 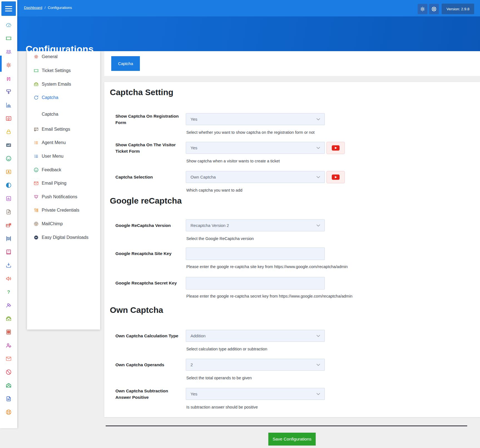 What do you see at coordinates (33, 8) in the screenshot?
I see `breadcrumb-dashboard-link: Dashboard` at bounding box center [33, 8].